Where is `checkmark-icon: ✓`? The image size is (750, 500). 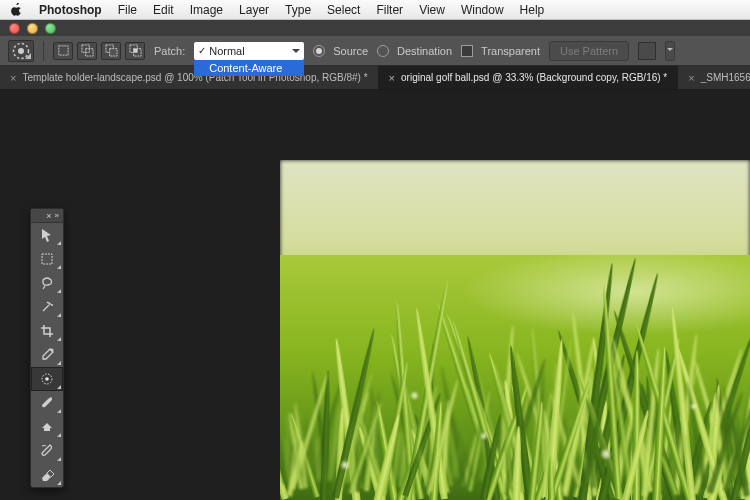
checkmark-icon: ✓ is located at coordinates (202, 50).